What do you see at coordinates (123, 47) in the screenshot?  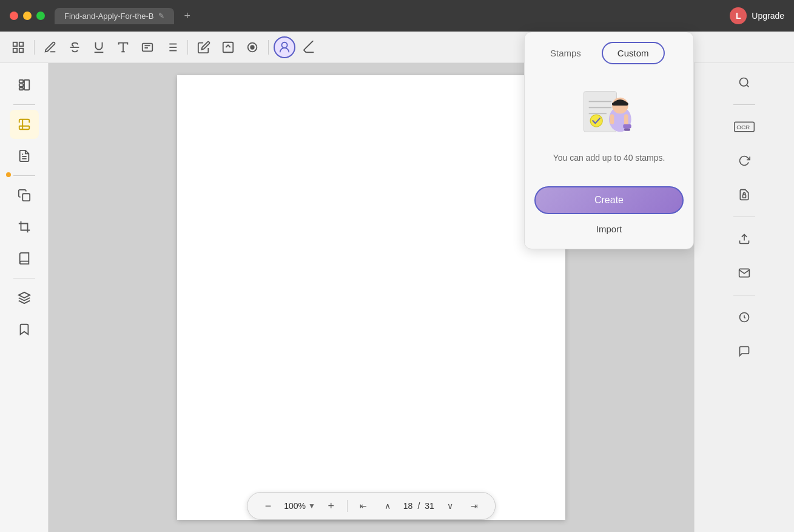 I see `text-toolbar-btn` at bounding box center [123, 47].